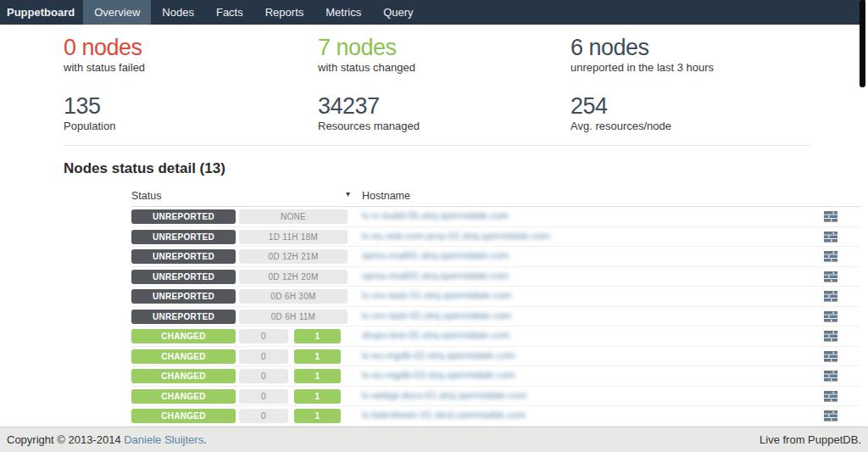 The image size is (868, 452). What do you see at coordinates (191, 114) in the screenshot?
I see `stat-population-0: 135Population` at bounding box center [191, 114].